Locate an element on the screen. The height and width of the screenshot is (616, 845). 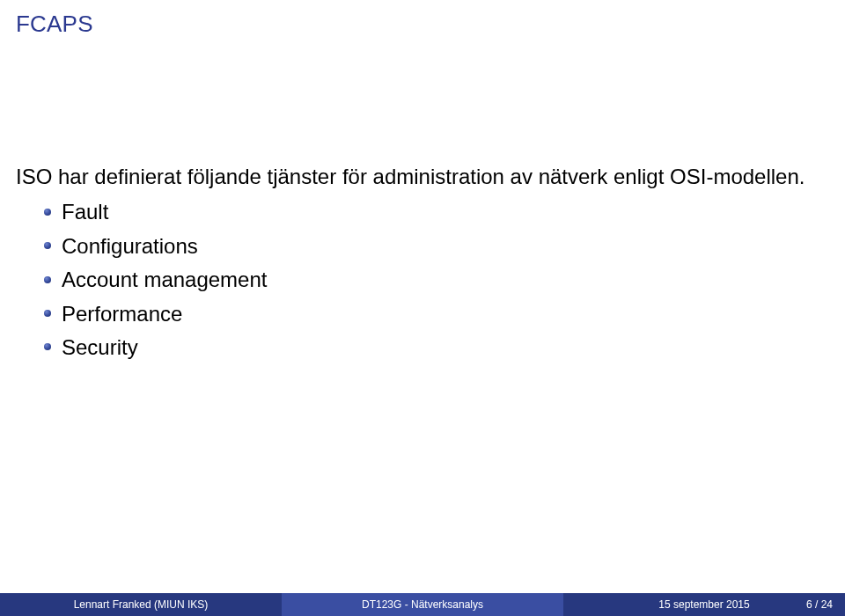
list-item: Account management is located at coordinates (427, 280).